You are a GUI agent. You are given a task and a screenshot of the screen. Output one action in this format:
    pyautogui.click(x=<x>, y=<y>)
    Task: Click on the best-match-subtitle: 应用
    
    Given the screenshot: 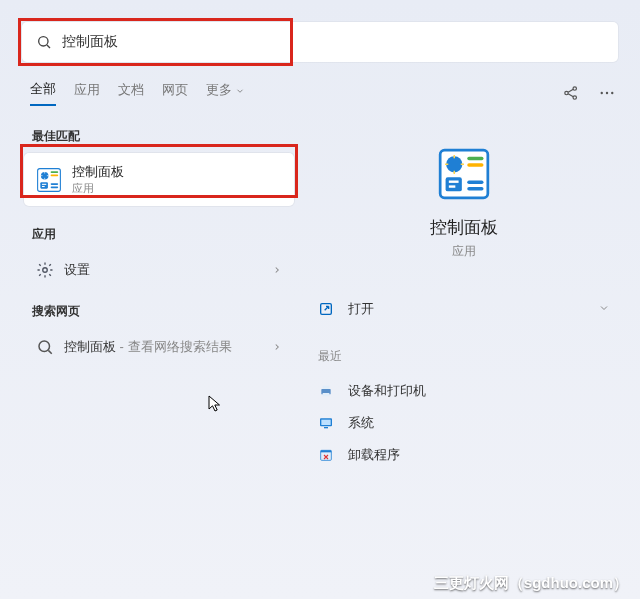 What is the action you would take?
    pyautogui.click(x=98, y=188)
    